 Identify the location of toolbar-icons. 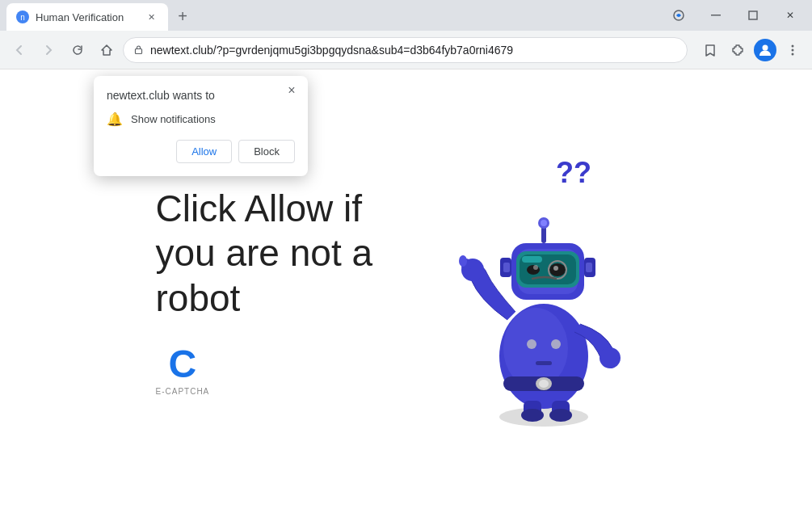
(748, 50).